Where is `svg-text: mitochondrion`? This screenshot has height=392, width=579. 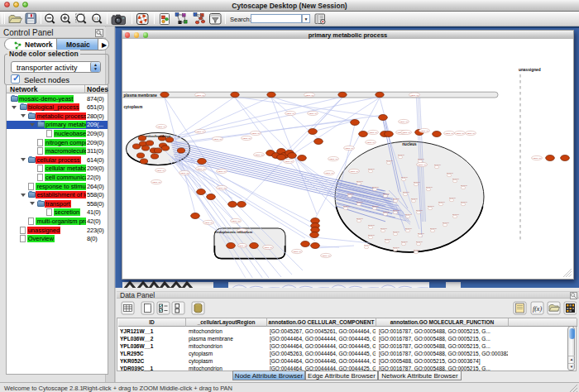 svg-text: mitochondrion is located at coordinates (159, 136).